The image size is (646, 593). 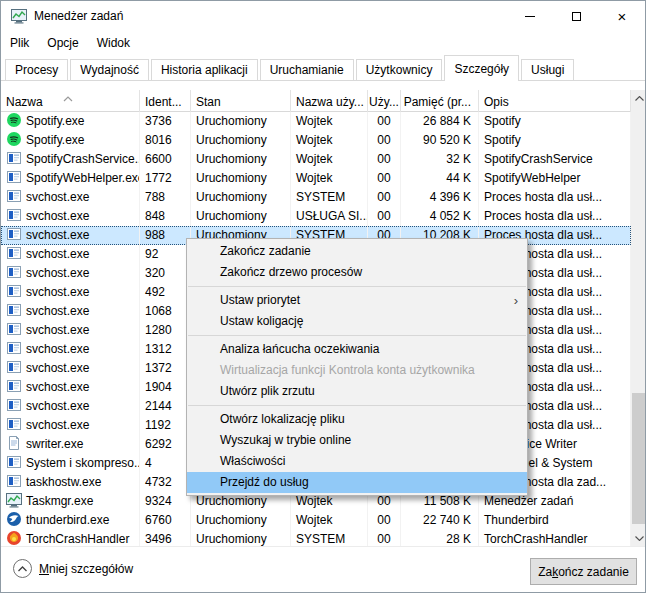 I want to click on tab-startup: Uruchamianie, so click(x=307, y=70).